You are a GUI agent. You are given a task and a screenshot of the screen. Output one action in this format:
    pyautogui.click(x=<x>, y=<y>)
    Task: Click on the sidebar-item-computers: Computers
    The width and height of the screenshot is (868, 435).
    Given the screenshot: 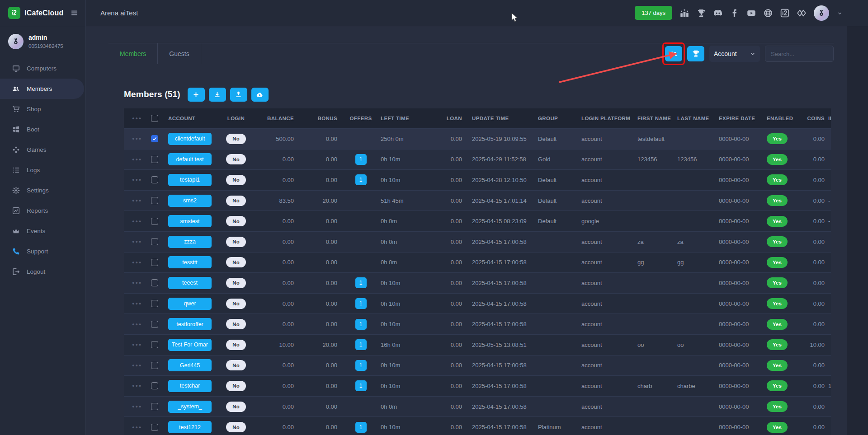 What is the action you would take?
    pyautogui.click(x=42, y=69)
    